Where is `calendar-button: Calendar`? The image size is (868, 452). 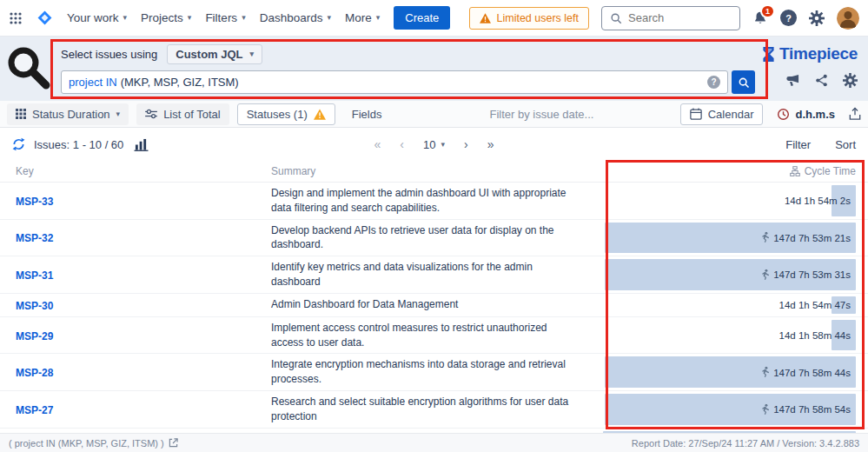 calendar-button: Calendar is located at coordinates (722, 115).